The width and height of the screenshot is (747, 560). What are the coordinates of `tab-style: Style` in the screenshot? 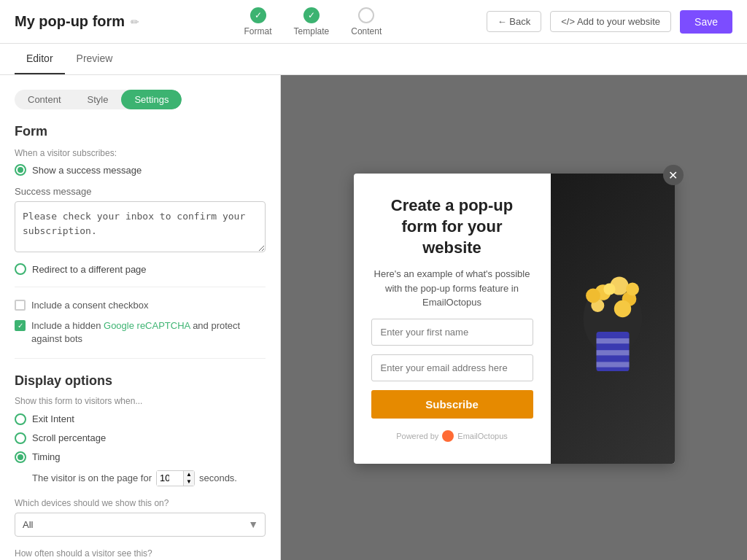 It's located at (98, 99).